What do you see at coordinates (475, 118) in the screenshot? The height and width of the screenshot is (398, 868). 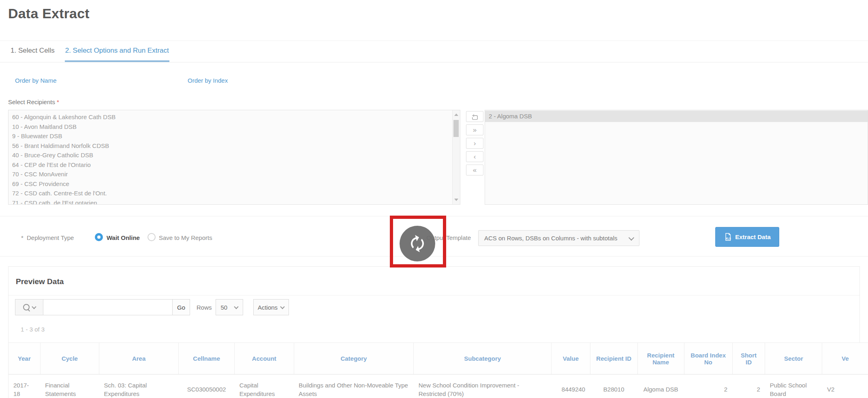 I see `shuttle-reset-icon` at bounding box center [475, 118].